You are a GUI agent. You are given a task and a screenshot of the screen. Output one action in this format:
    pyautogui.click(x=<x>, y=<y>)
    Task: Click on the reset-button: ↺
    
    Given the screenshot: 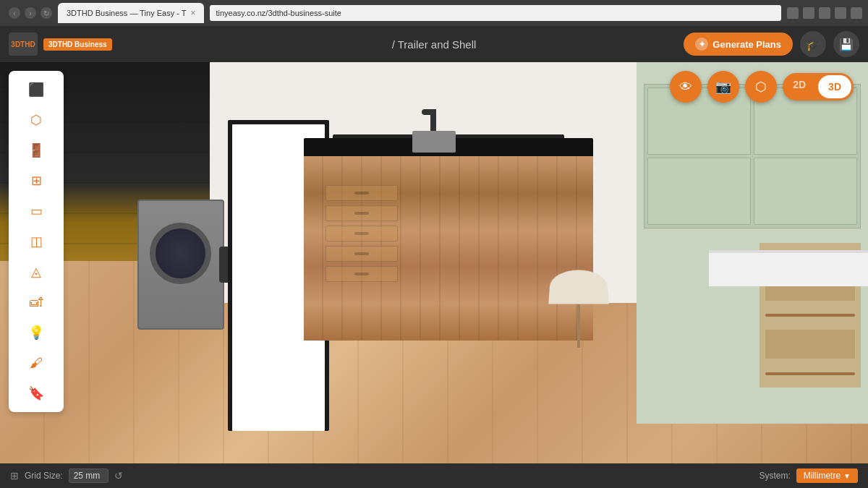 What is the action you would take?
    pyautogui.click(x=119, y=476)
    